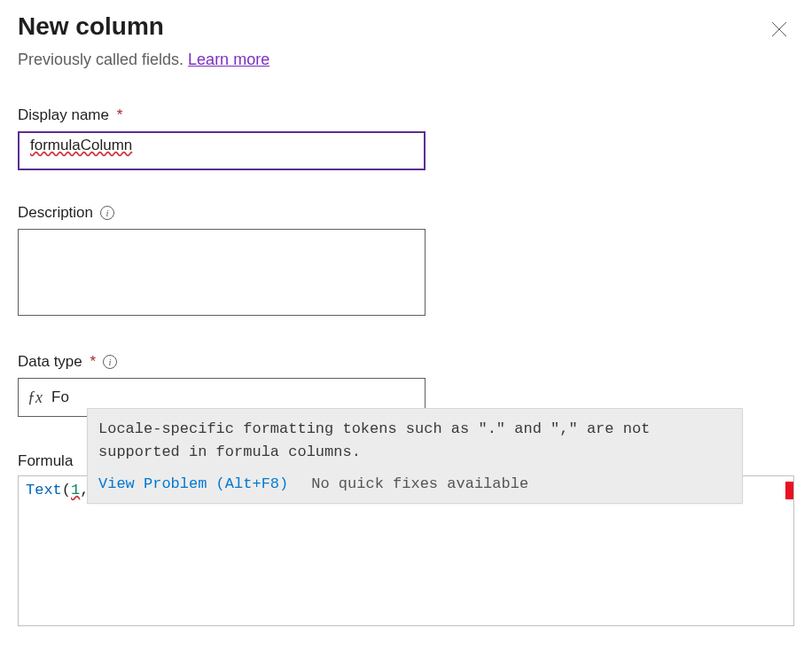 This screenshot has width=812, height=667. What do you see at coordinates (229, 59) in the screenshot?
I see `learn-more-link: Learn more` at bounding box center [229, 59].